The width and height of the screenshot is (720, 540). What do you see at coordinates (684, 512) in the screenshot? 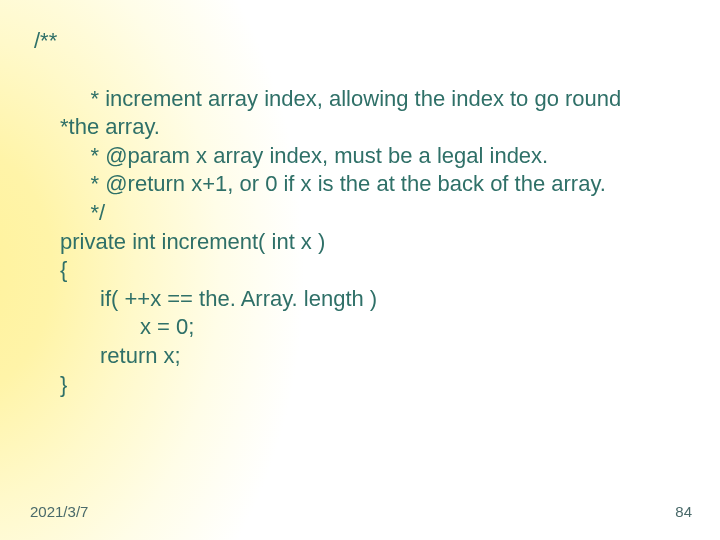
I see `footer-page-number: 84` at bounding box center [684, 512].